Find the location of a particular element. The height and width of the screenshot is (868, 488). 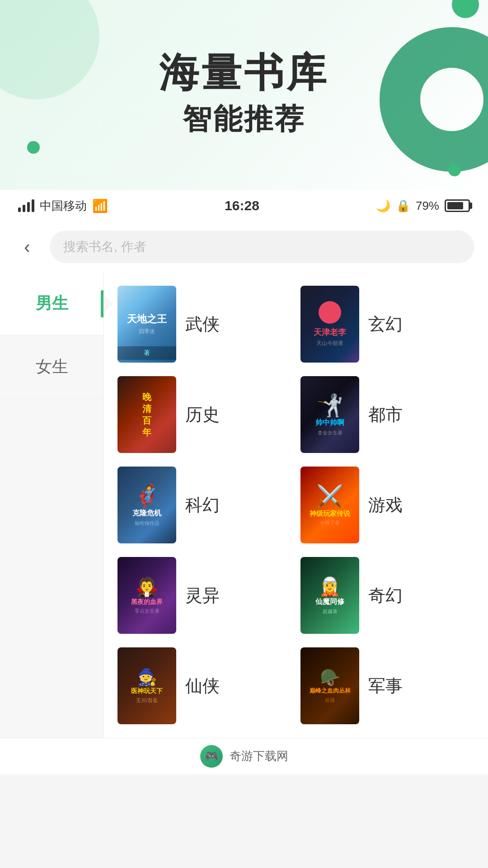

wifi-icon: 📶 is located at coordinates (100, 206).